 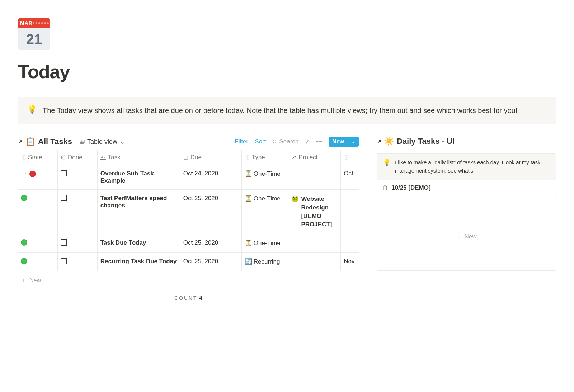 I want to click on task-name: Recurring Task Due Today, so click(x=138, y=261).